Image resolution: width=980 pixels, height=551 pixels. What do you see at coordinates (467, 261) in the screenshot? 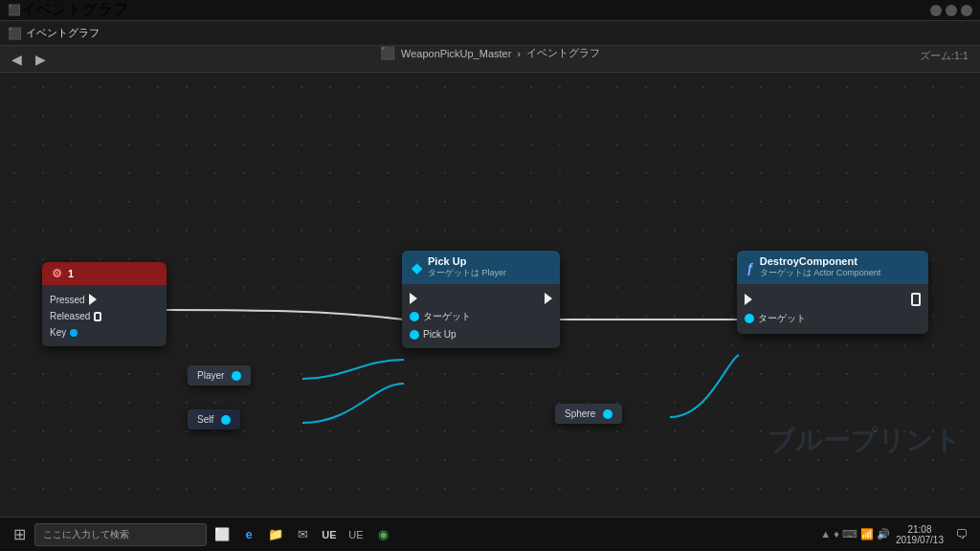
I see `pickup-title: Pick Up` at bounding box center [467, 261].